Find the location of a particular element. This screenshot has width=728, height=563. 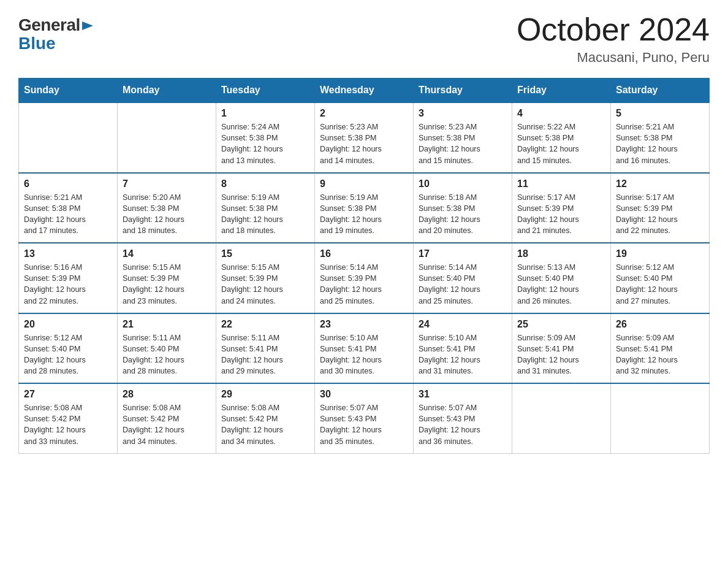

logo-text: General is located at coordinates (57, 25).